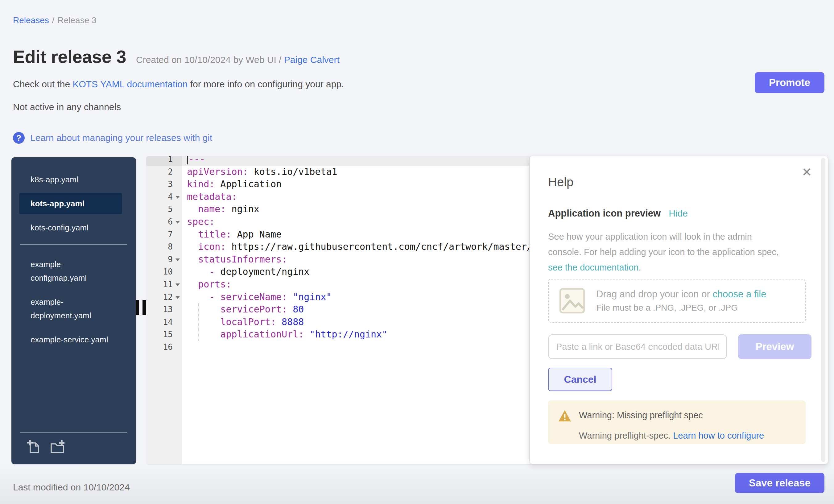 The width and height of the screenshot is (834, 504). I want to click on dropzone-hint: File must be a .PNG, .JPEG, or .JPG, so click(681, 308).